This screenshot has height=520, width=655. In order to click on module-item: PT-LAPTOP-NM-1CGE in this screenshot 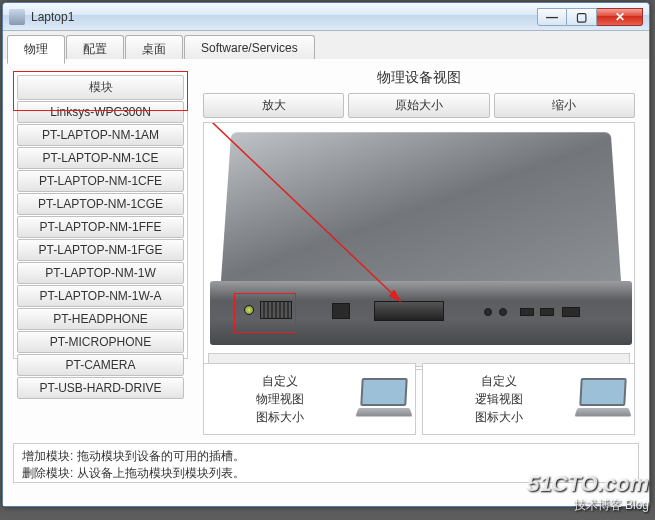, I will do `click(100, 204)`.